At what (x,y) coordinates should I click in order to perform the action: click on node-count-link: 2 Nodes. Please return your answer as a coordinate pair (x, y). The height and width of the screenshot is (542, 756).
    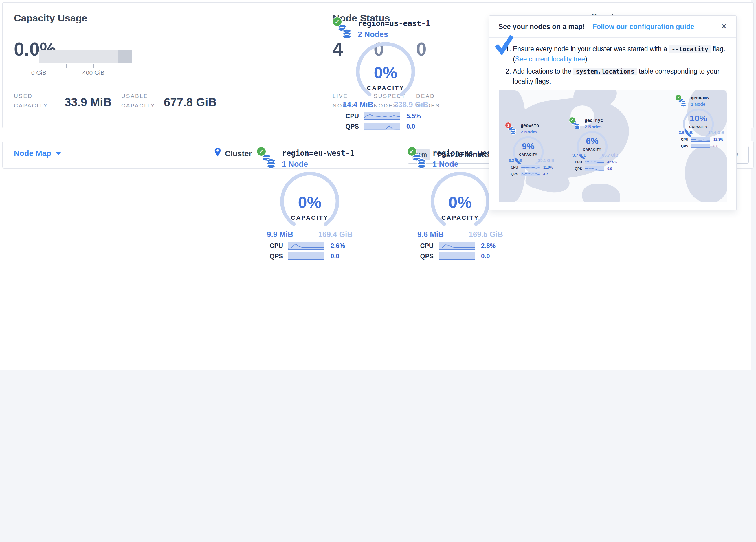
    Looking at the image, I should click on (373, 35).